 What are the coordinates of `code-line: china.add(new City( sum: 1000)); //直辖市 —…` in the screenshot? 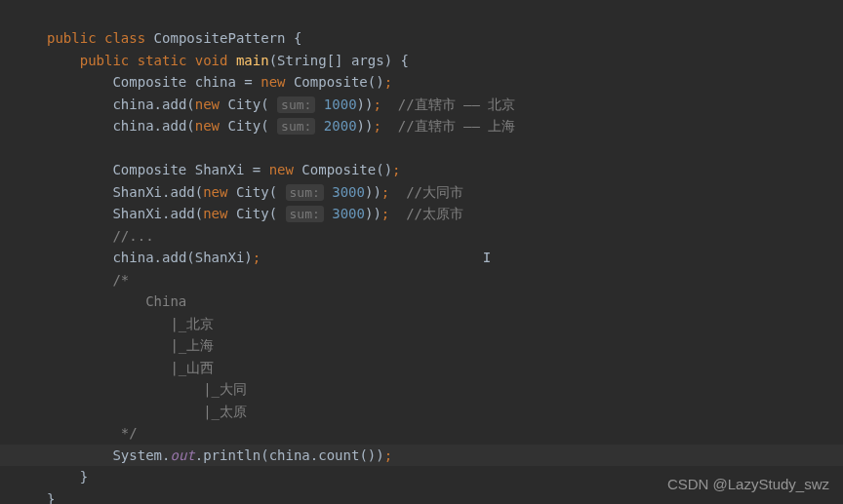 It's located at (445, 105).